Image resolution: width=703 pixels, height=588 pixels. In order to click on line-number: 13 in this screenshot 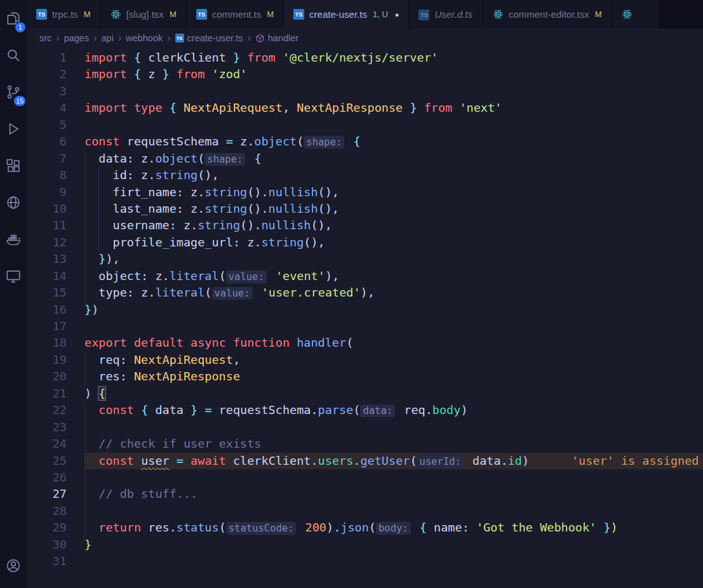, I will do `click(56, 259)`.